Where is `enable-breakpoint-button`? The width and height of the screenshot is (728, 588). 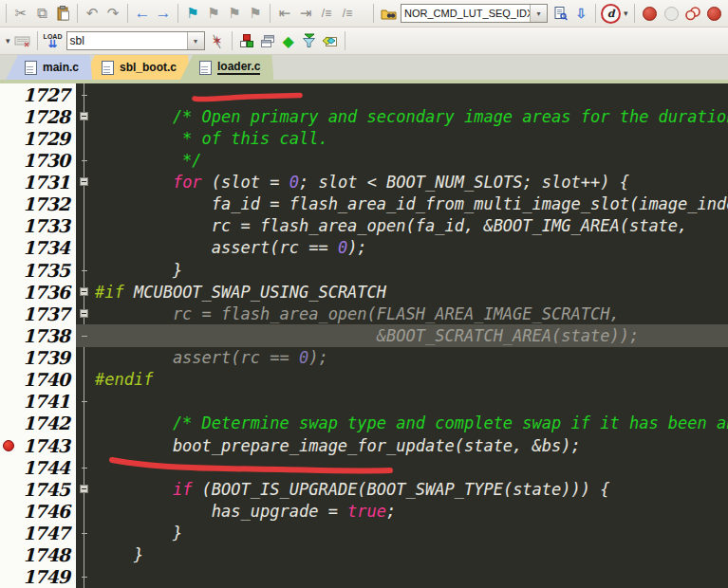
enable-breakpoint-button is located at coordinates (672, 13).